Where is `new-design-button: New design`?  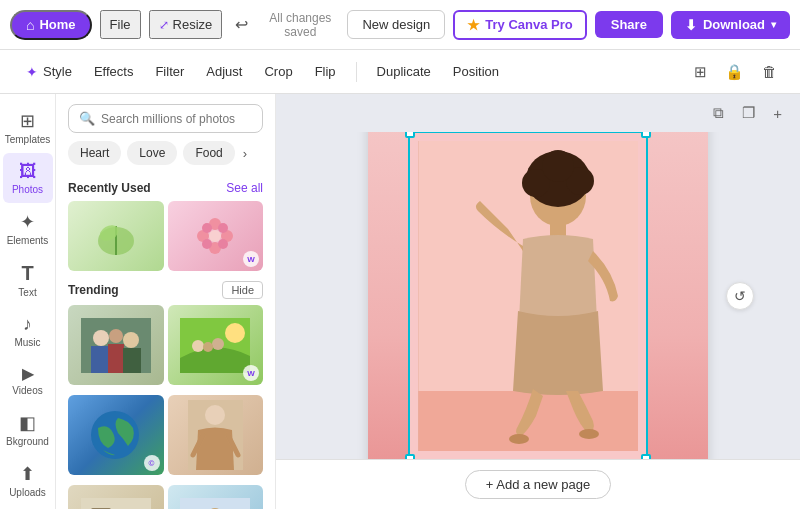 new-design-button: New design is located at coordinates (396, 24).